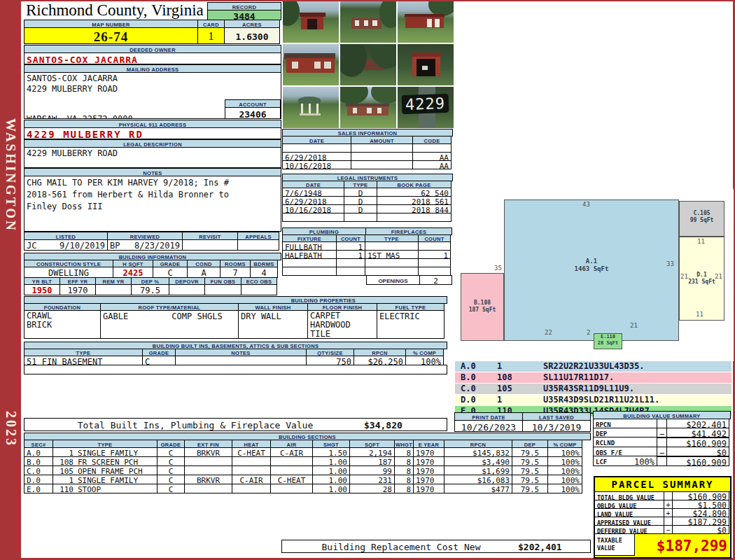  What do you see at coordinates (253, 109) in the screenshot?
I see `account-box: ACCOUNT 23406` at bounding box center [253, 109].